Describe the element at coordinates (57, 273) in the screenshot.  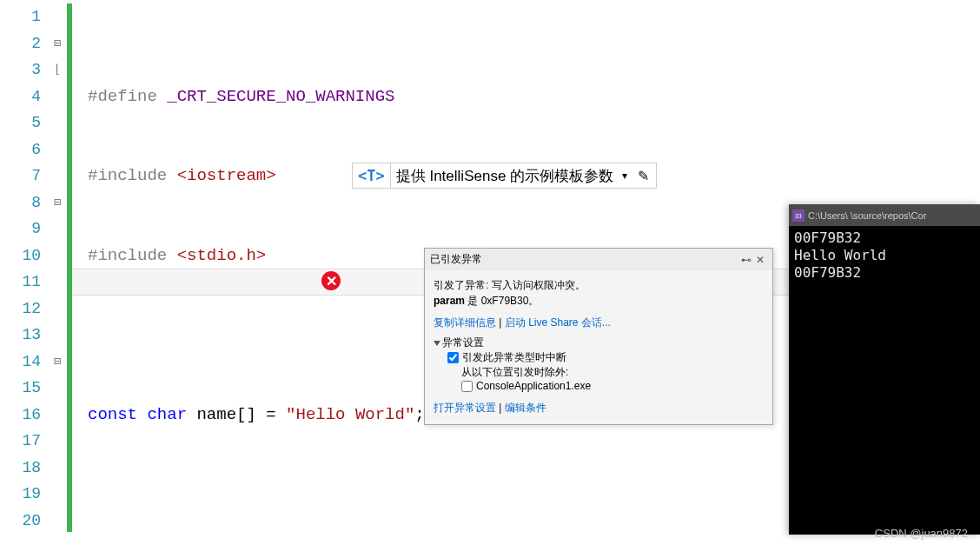
I see `fold-margin: ⊟⌊⊟⊟` at that location.